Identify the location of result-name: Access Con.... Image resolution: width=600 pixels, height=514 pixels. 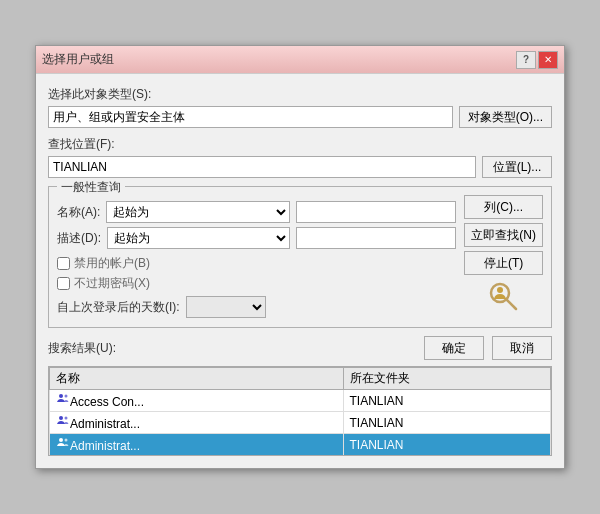
(197, 401).